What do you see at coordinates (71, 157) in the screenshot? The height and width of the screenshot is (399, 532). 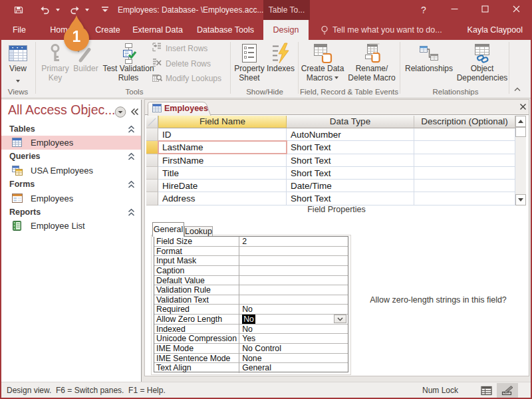 I see `nav-section-queries: Queries` at bounding box center [71, 157].